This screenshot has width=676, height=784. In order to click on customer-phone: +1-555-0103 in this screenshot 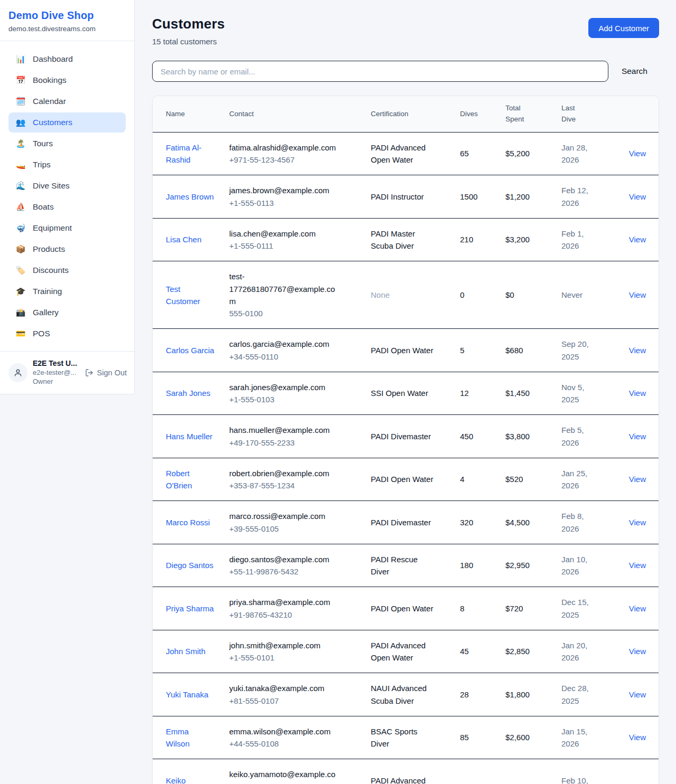, I will do `click(297, 399)`.